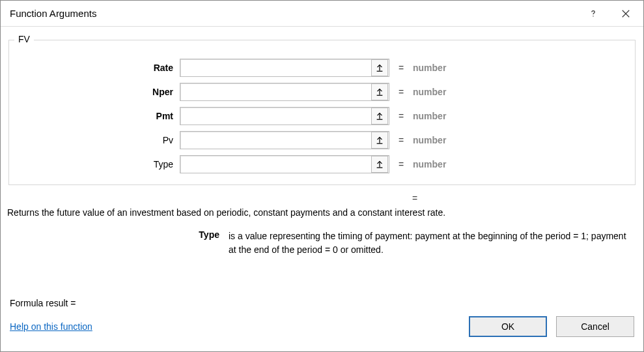 The height and width of the screenshot is (352, 644). I want to click on type-input, so click(275, 164).